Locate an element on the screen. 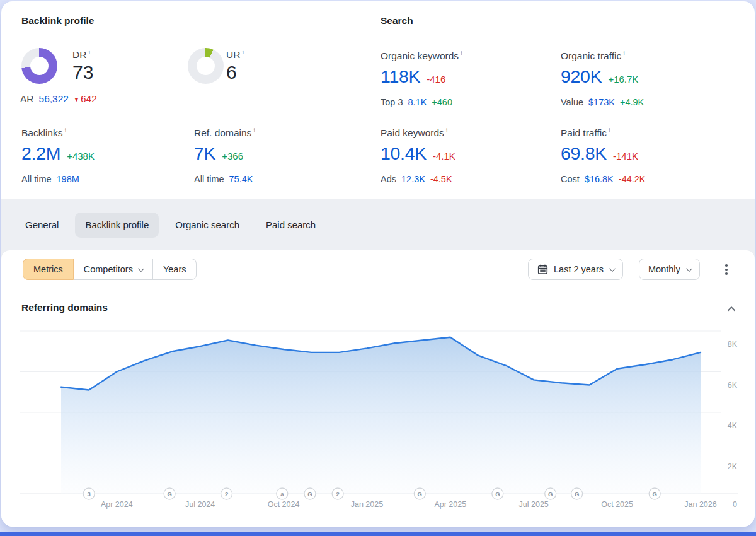 The height and width of the screenshot is (536, 756). cost-delta: -44.2K is located at coordinates (633, 179).